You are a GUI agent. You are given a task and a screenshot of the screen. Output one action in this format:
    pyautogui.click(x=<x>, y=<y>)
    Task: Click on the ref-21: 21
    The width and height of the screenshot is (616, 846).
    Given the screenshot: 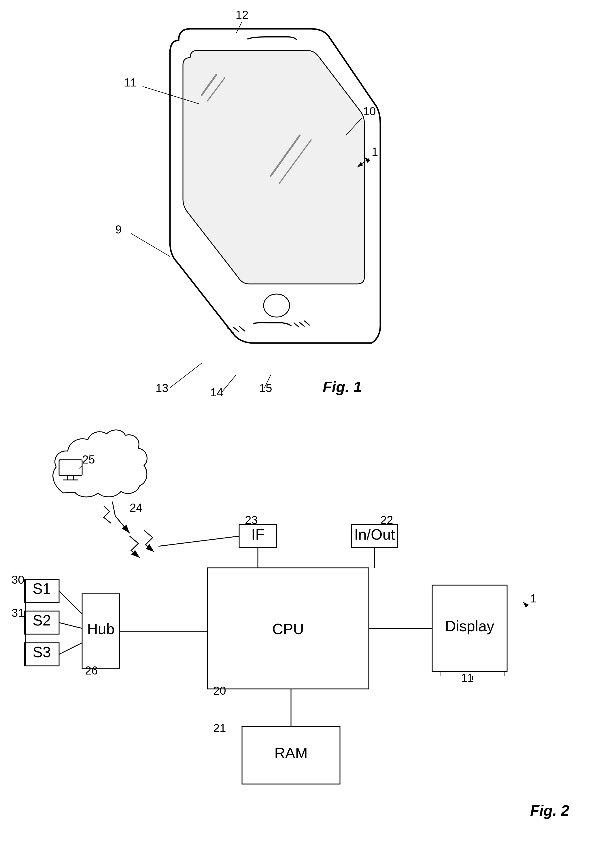 What is the action you would take?
    pyautogui.click(x=220, y=728)
    